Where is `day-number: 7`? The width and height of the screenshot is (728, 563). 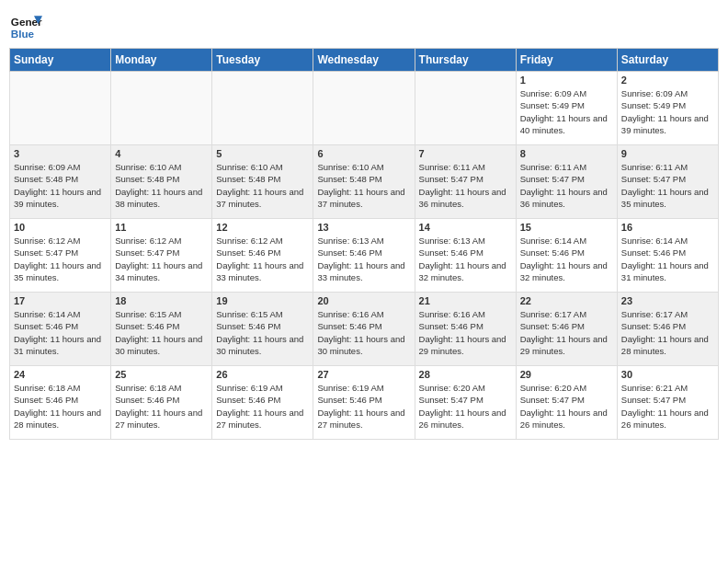 day-number: 7 is located at coordinates (465, 154).